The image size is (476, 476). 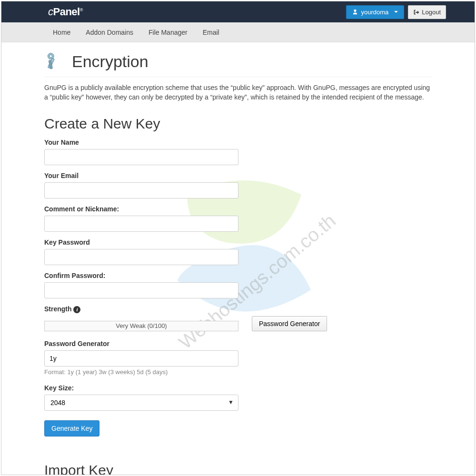 What do you see at coordinates (211, 32) in the screenshot?
I see `nav-email: Email` at bounding box center [211, 32].